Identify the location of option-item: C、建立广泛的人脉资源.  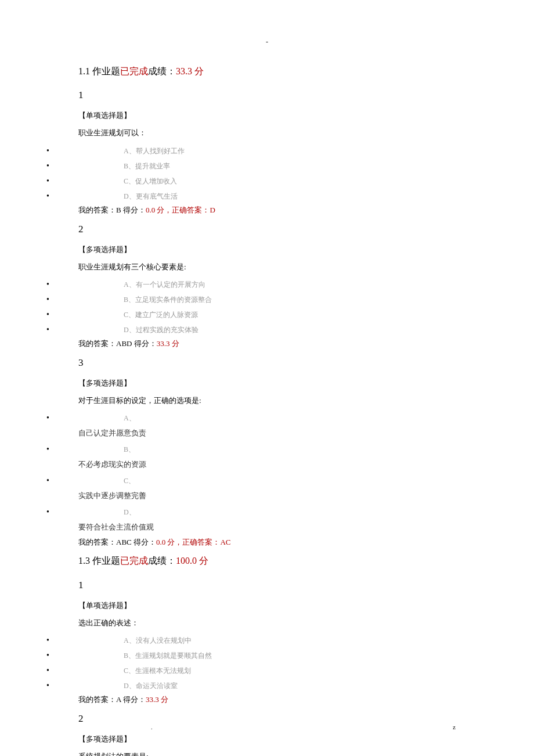
(267, 315).